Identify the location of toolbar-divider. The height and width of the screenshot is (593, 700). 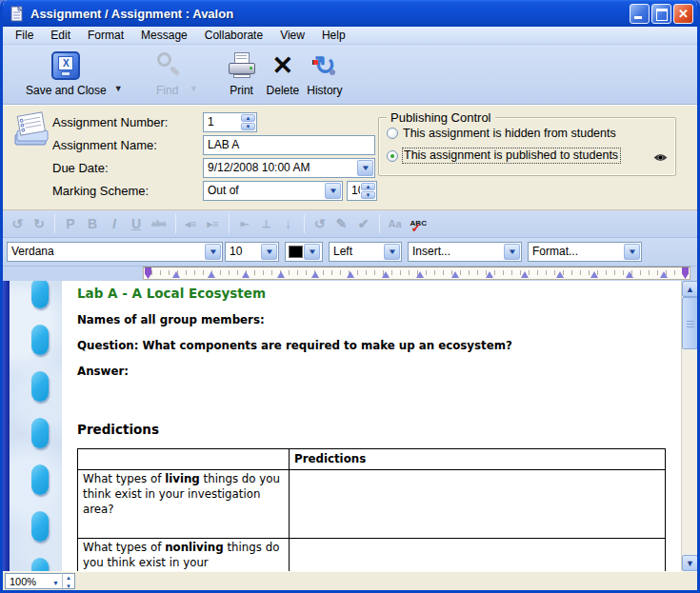
(55, 224).